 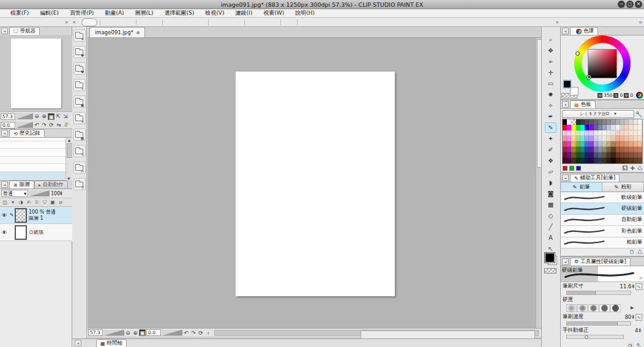 I want to click on sub-tool-item: 自動鉛筆, so click(x=602, y=220).